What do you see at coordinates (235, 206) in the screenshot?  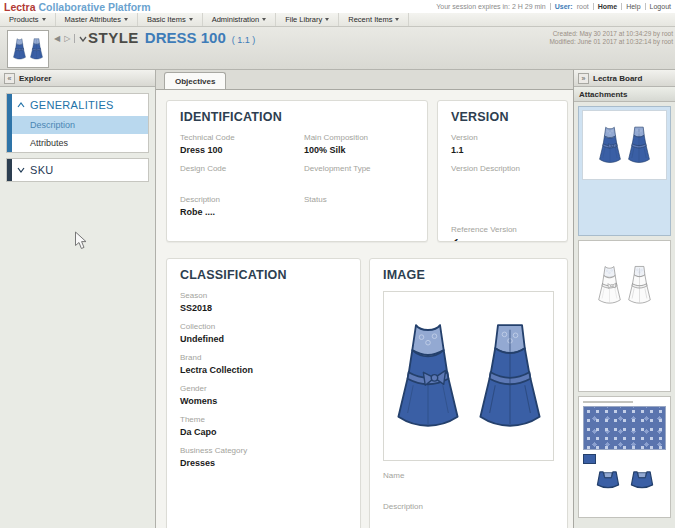 I see `field-description: Description Robe ....` at bounding box center [235, 206].